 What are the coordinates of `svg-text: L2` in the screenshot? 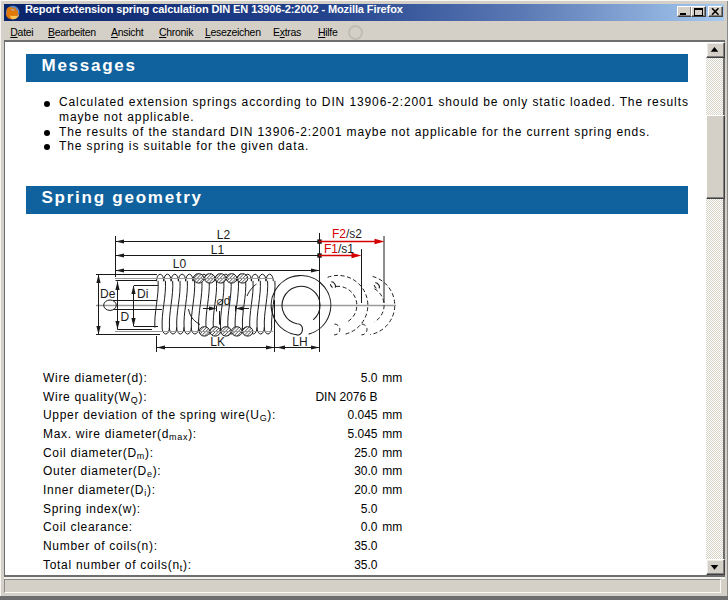 It's located at (224, 235).